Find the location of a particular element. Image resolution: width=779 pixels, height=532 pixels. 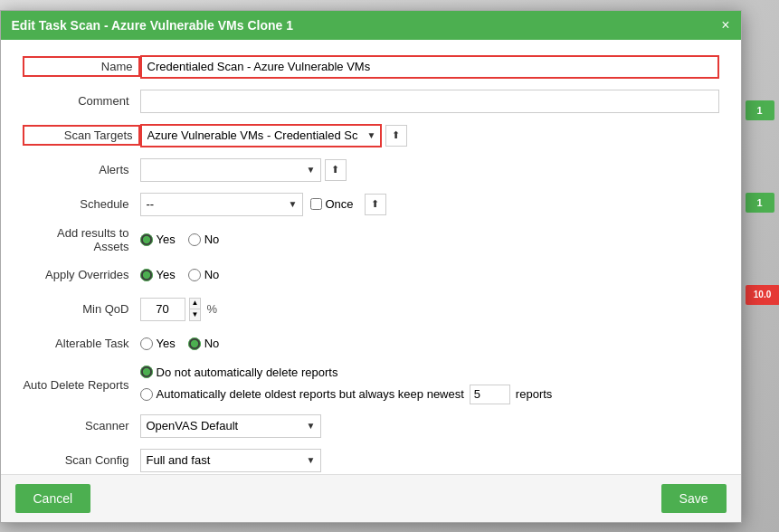

name-row: Name is located at coordinates (371, 67).